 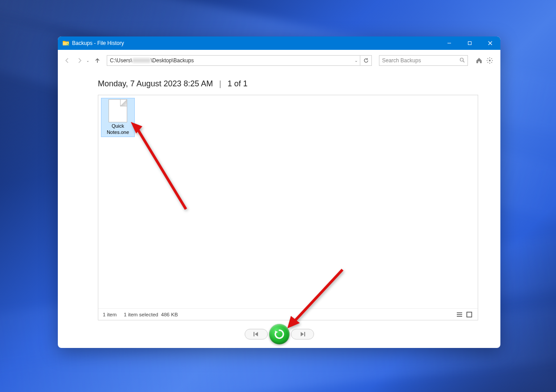 I want to click on status-bar: 1 item 1 item selected 486 KB, so click(x=288, y=314).